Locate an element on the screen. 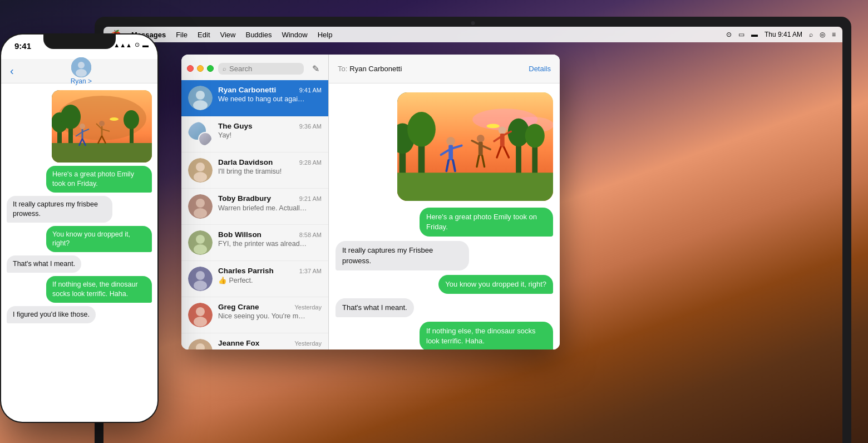 This screenshot has height=443, width=868. conversation-item-toby: Toby Bradbury 9:21 AM Warren briefed me.… is located at coordinates (255, 207).